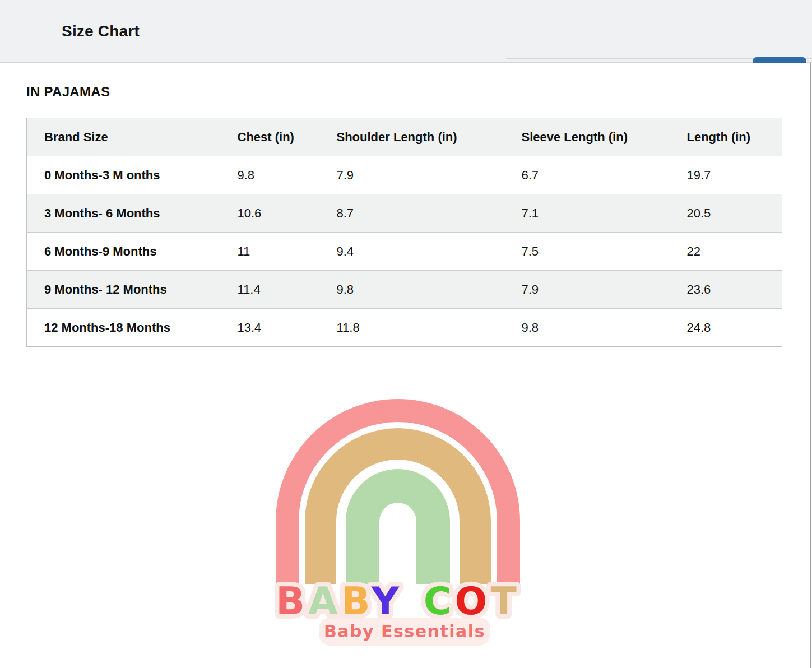  Describe the element at coordinates (731, 290) in the screenshot. I see `value-cell: 23.6` at that location.